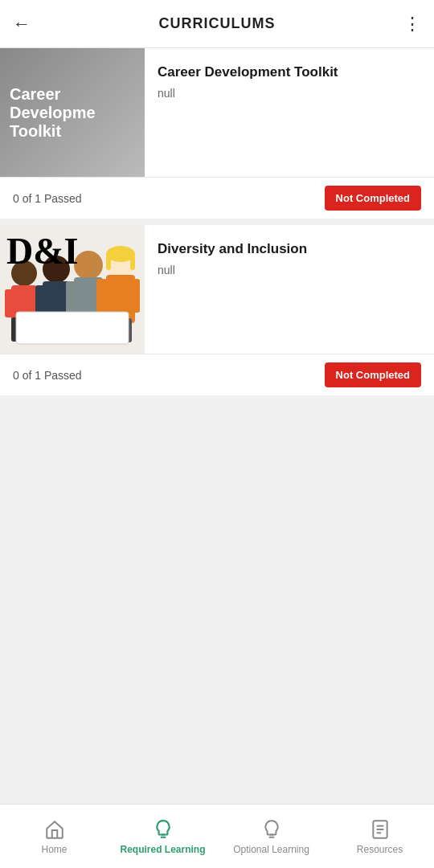  I want to click on nav-item-optional-learning: Optional Learning, so click(272, 837).